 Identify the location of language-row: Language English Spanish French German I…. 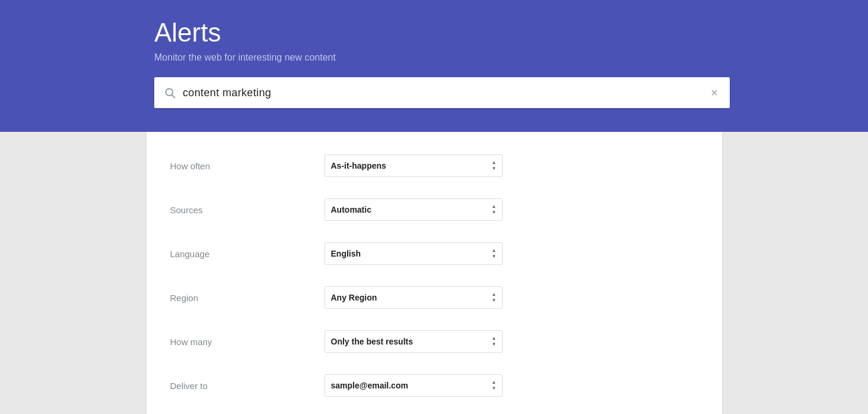
(434, 254).